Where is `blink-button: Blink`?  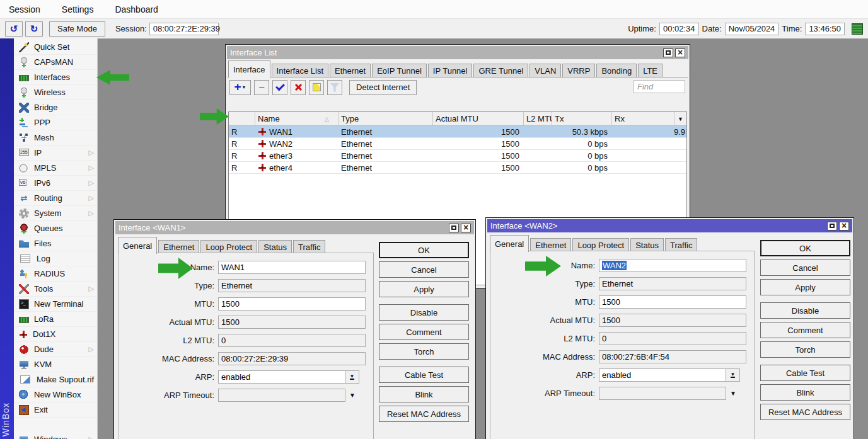
blink-button: Blink is located at coordinates (806, 392).